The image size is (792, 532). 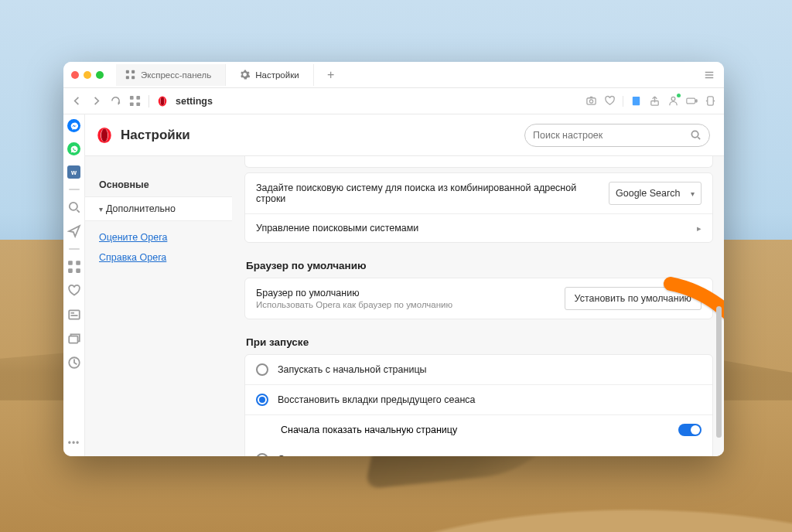 I want to click on settings-sidenav: Основные Дополнительно Оцените Opera Спр…, so click(x=159, y=306).